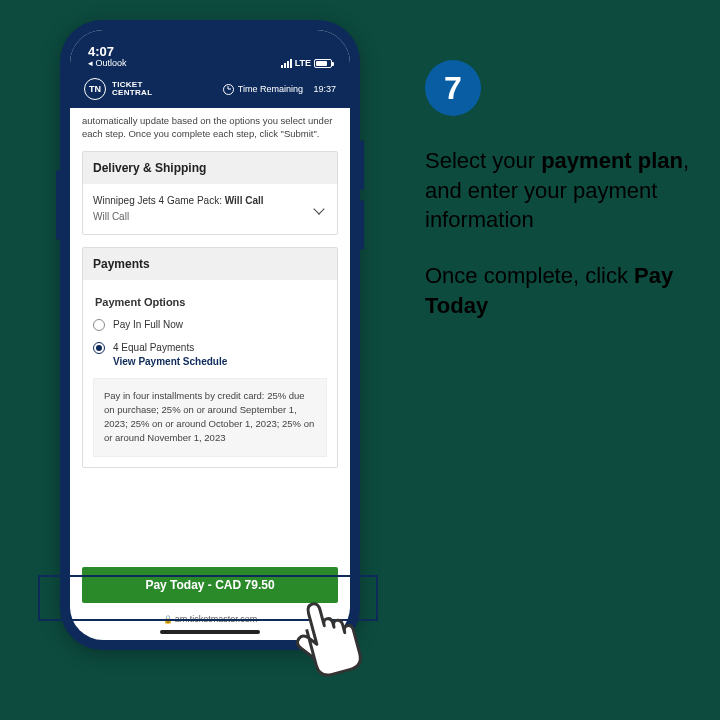  Describe the element at coordinates (210, 354) in the screenshot. I see `equal-payments-option: 4 Equal Payments View Payment Schedule` at that location.